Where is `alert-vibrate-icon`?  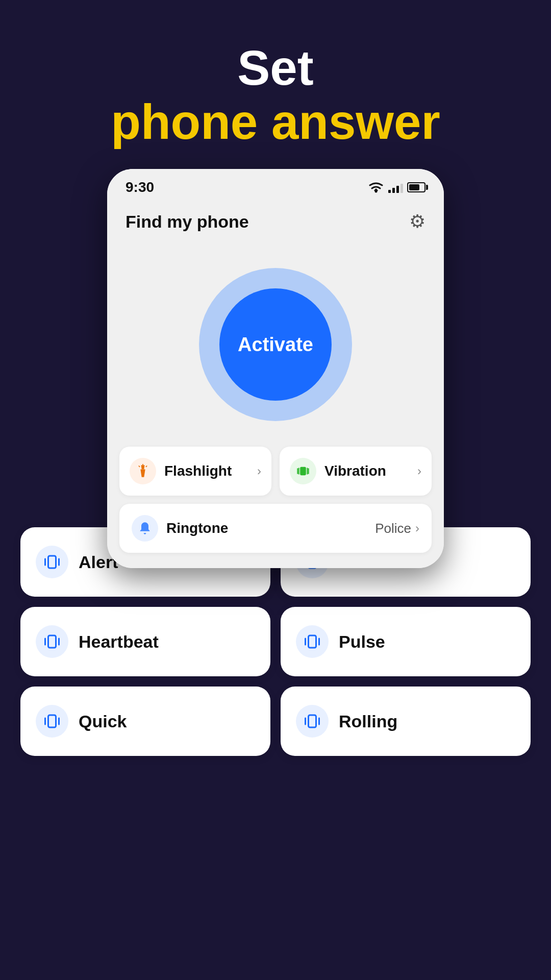
alert-vibrate-icon is located at coordinates (52, 562).